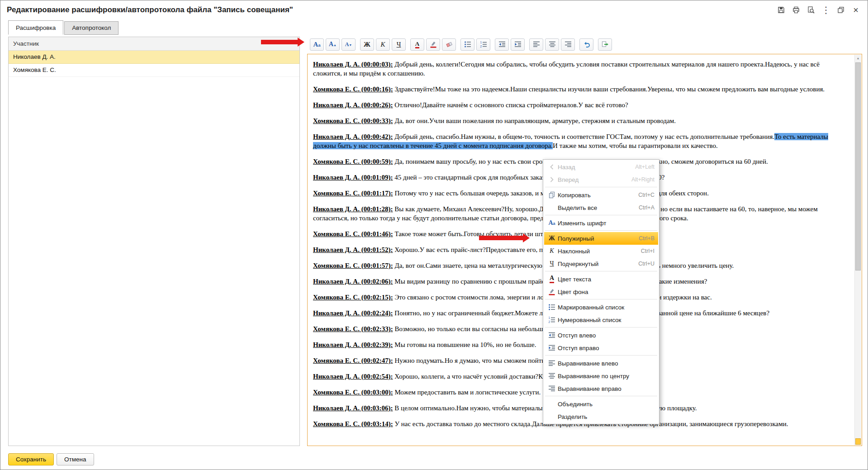  What do you see at coordinates (581, 105) in the screenshot?
I see `transcript-entry: Николаев Д. А. (00:00:26): Отлично!Давай…` at bounding box center [581, 105].